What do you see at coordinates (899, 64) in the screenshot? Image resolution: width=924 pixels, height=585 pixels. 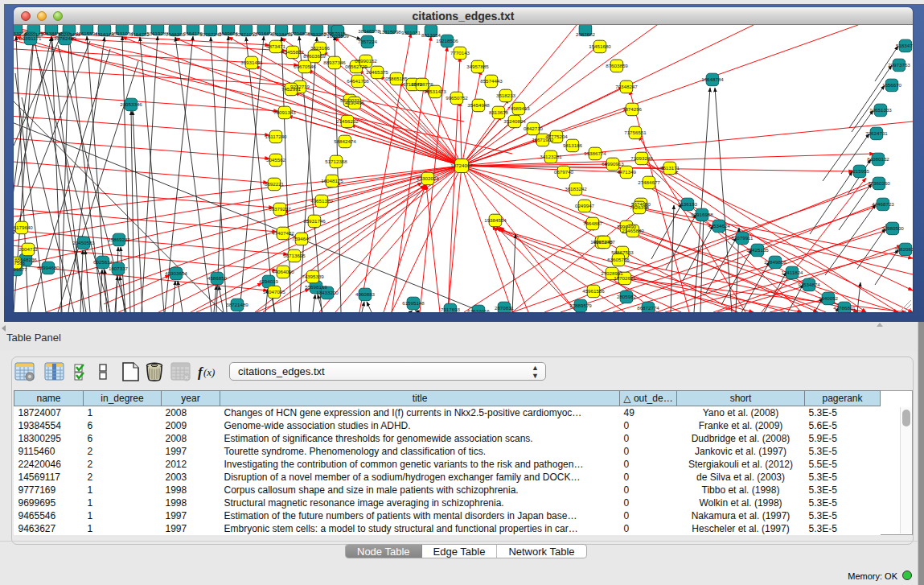 I see `svg-text: 29973763` at bounding box center [899, 64].